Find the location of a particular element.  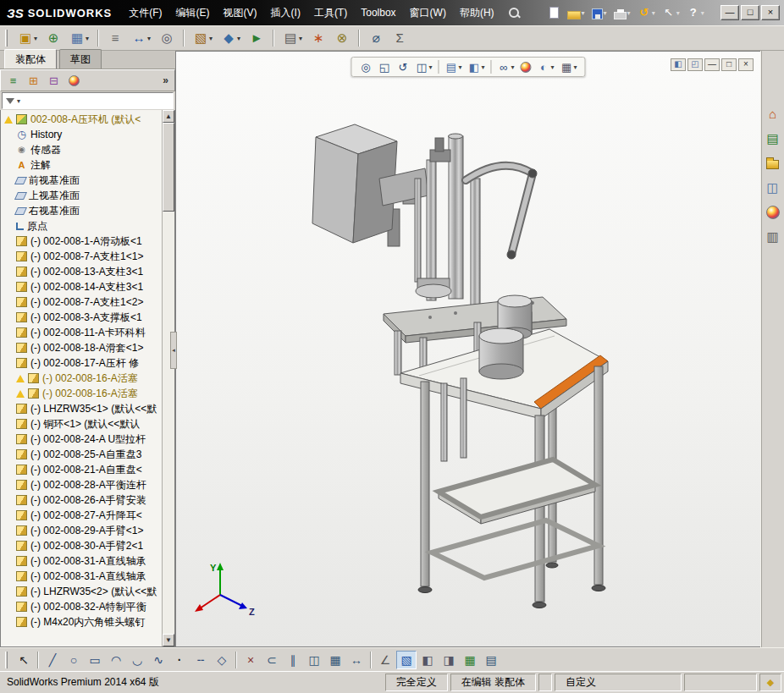

tree-item: 002-008-A压环机 (默认< is located at coordinates (81, 119).